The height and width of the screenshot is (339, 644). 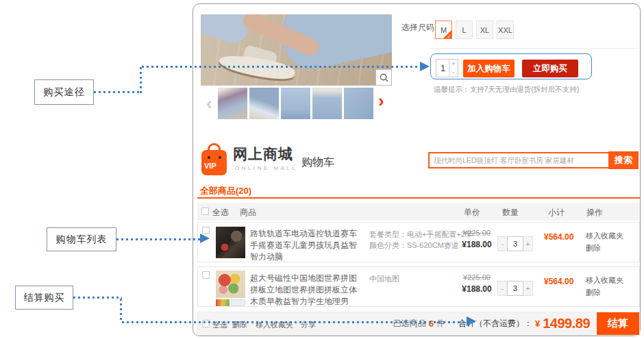 I want to click on header-unit-price: 单价, so click(x=472, y=212).